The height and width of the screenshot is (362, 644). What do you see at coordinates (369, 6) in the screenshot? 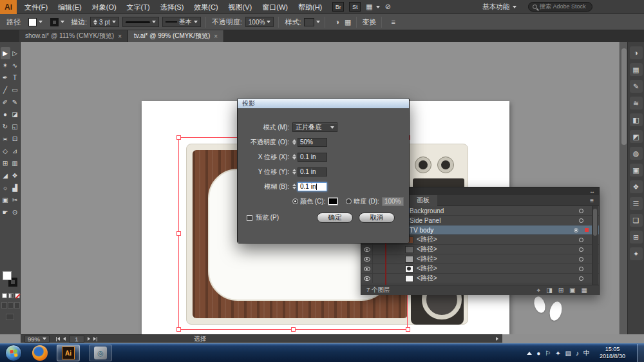
I see `arrange-documents-icon: ▦` at bounding box center [369, 6].